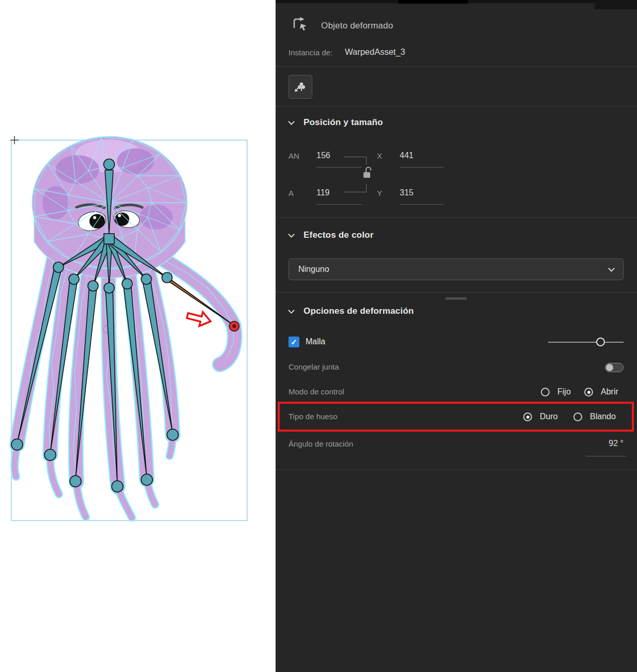 This screenshot has height=672, width=637. I want to click on x-label: X, so click(380, 156).